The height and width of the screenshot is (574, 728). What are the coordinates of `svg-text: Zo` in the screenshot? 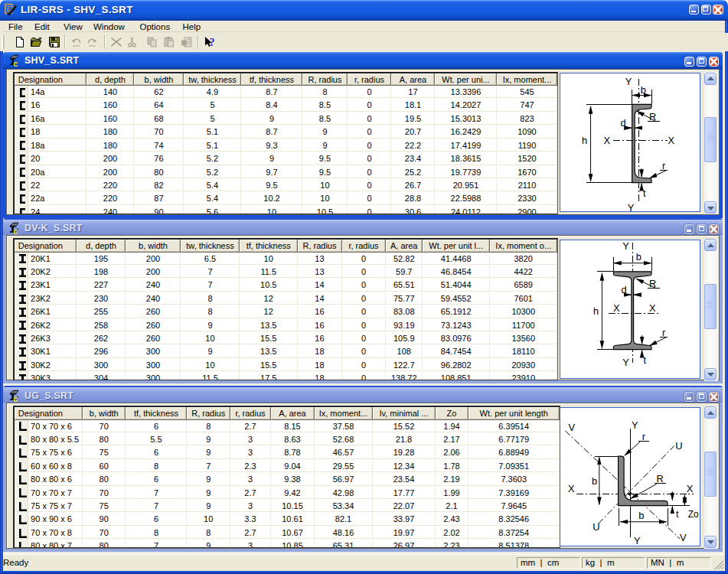 It's located at (693, 514).